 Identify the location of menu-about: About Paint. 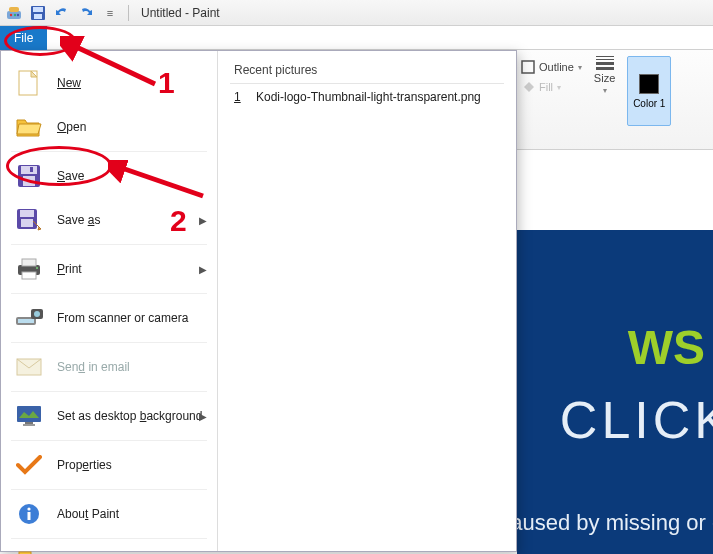
(109, 514).